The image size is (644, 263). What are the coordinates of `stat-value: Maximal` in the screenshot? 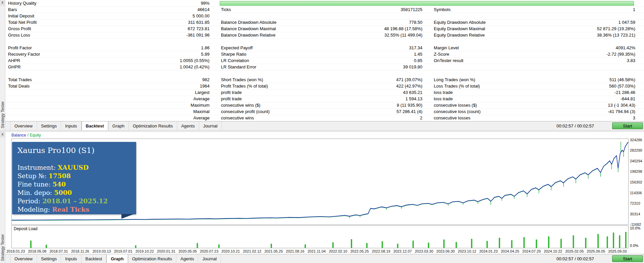 It's located at (201, 112).